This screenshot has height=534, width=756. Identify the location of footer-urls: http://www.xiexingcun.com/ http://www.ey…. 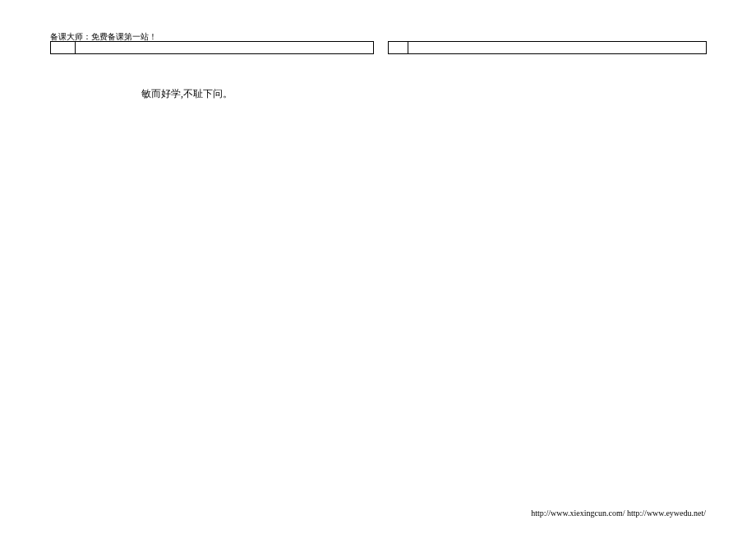
(618, 513).